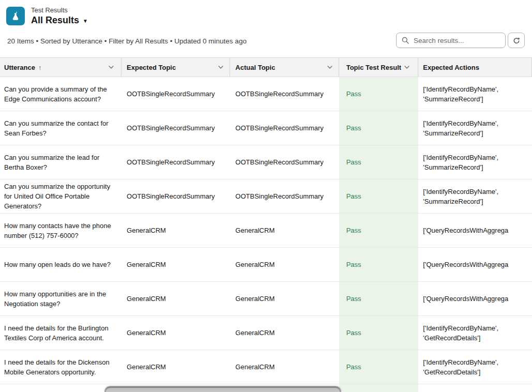  I want to click on table-row: I need the details for the Dickenson Mob…, so click(266, 367).